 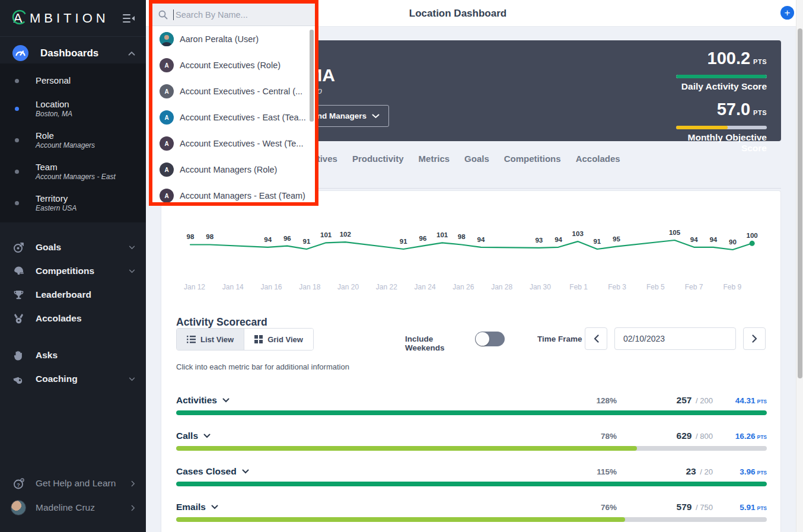 What do you see at coordinates (73, 271) in the screenshot?
I see `sidebar-item-competitions: Competitions` at bounding box center [73, 271].